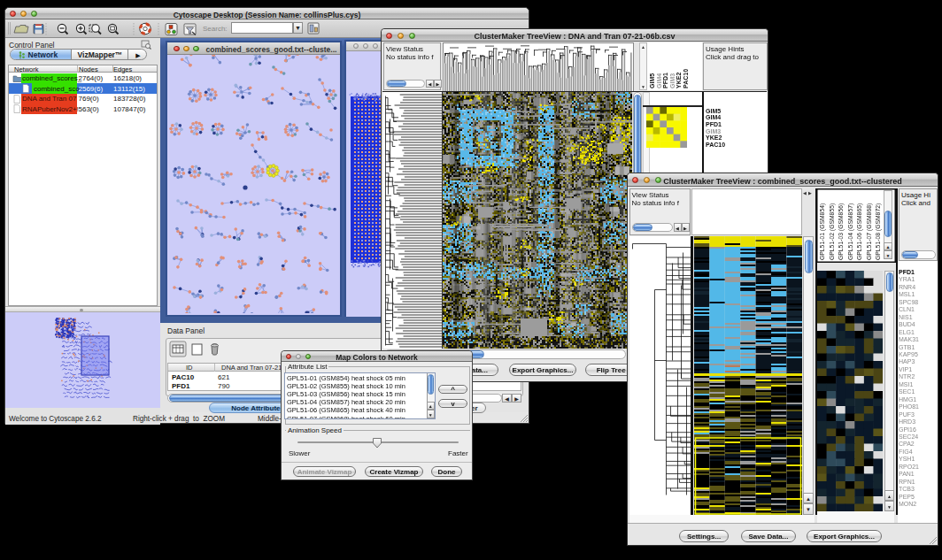 The image size is (942, 560). I want to click on svg-text: GPL51-03 (GSM856), so click(841, 232).